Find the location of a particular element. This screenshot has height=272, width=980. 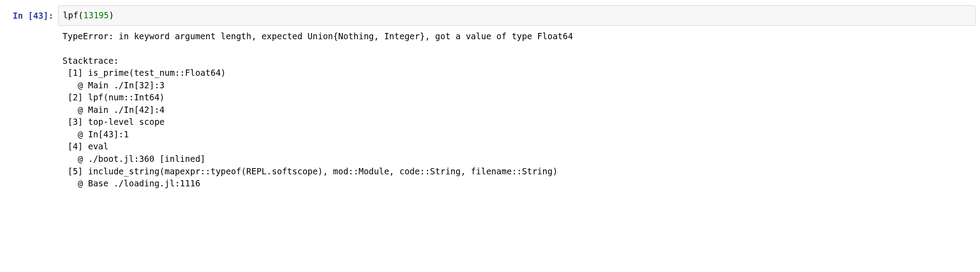

cell-content: lpf(13195) is located at coordinates (517, 16).